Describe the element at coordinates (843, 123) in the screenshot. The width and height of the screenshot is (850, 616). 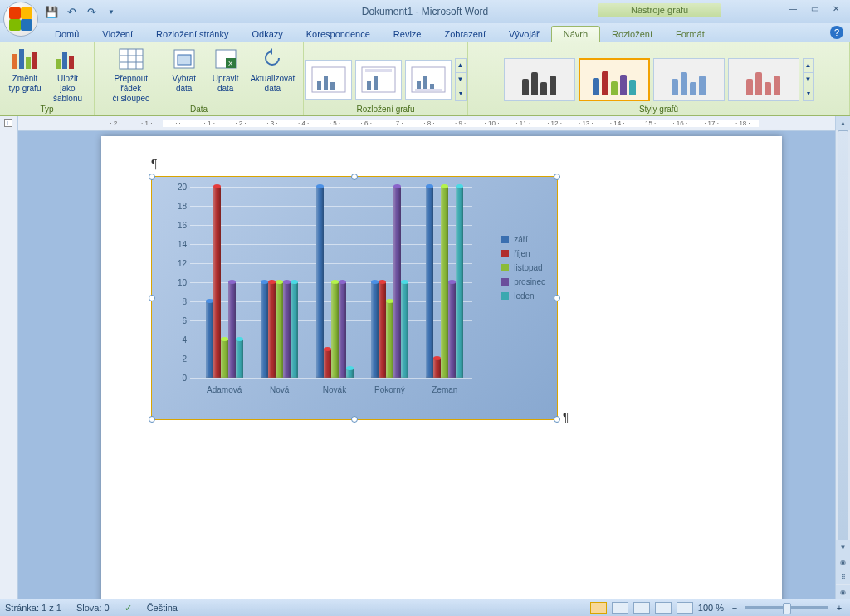
I see `scroll-up-icon: ▲` at that location.